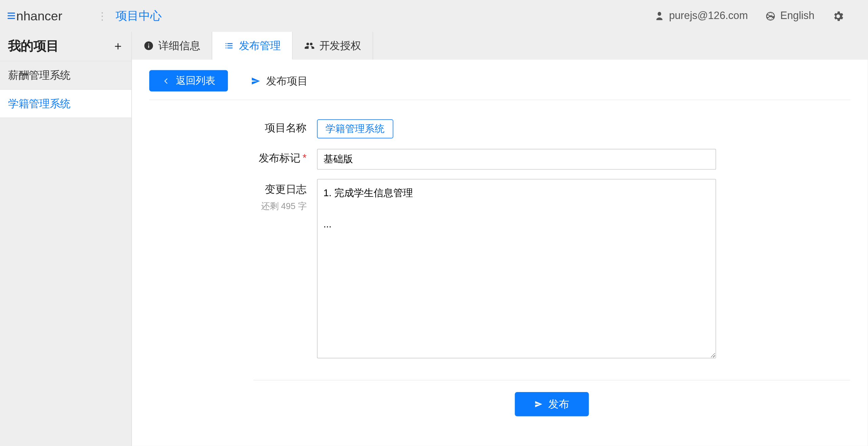 The width and height of the screenshot is (868, 446). Describe the element at coordinates (552, 404) in the screenshot. I see `publish-button: 发布` at that location.